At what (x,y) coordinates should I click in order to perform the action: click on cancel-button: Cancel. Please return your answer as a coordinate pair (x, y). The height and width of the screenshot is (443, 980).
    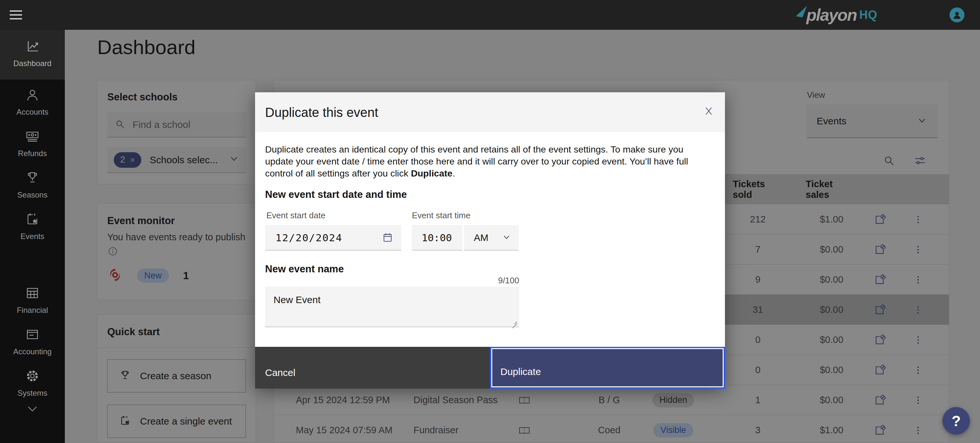
    Looking at the image, I should click on (372, 368).